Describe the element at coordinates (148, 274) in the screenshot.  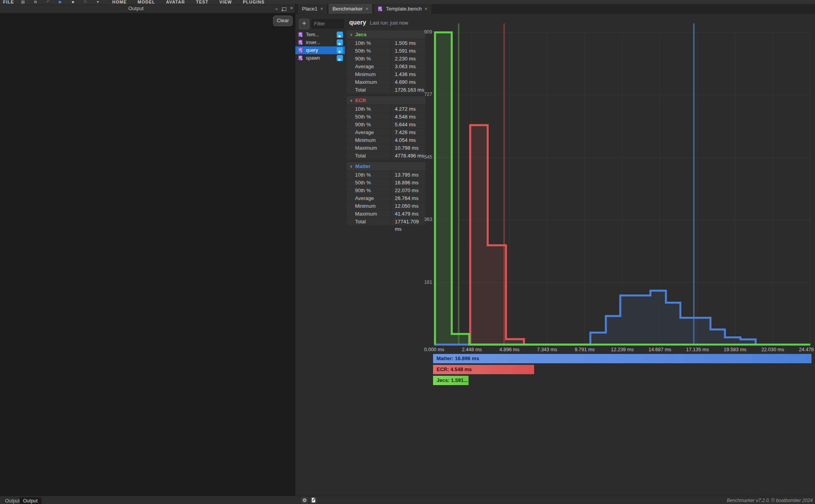
I see `log-line: cloud_5853950046.Benchmarker.Packages._I…` at that location.